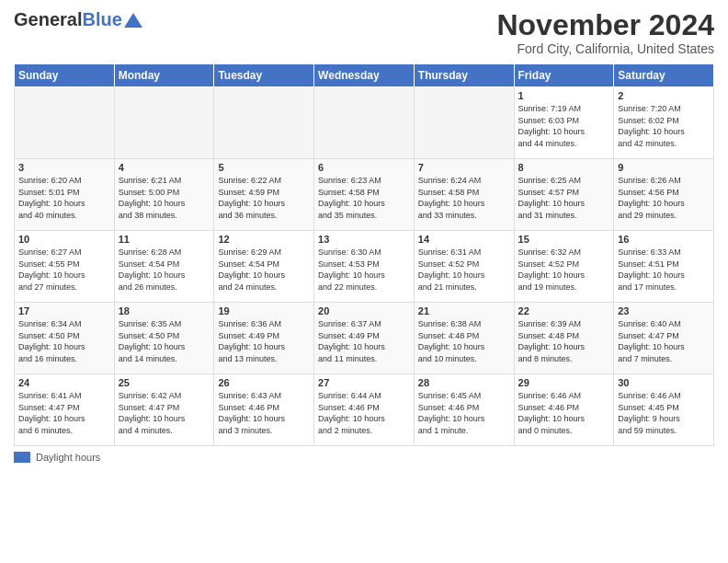  I want to click on day-number: 20, so click(364, 311).